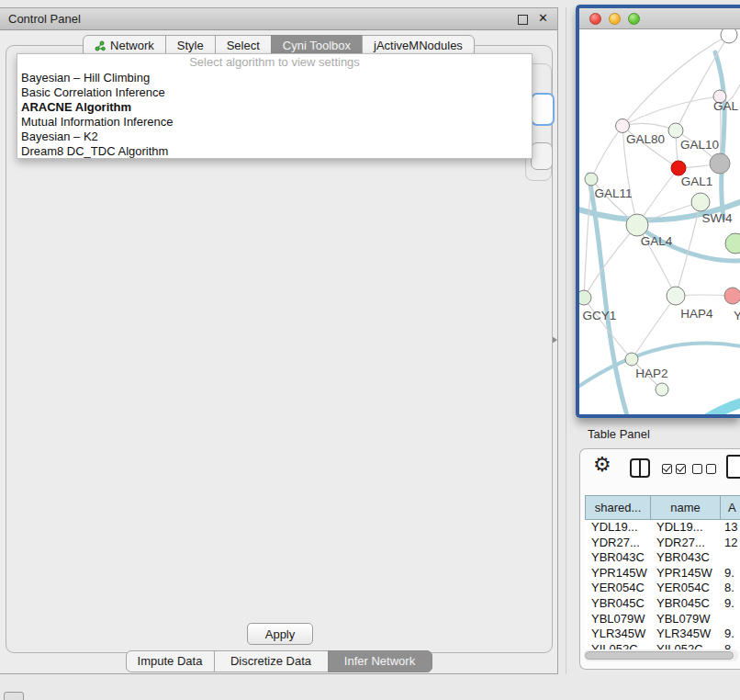 The image size is (740, 700). I want to click on select-all-columns-icon, so click(674, 469).